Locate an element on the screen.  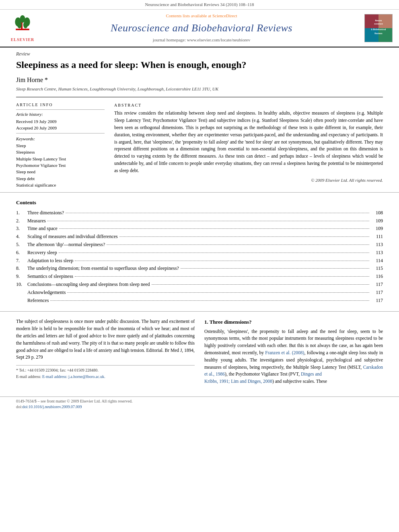
toc-page: 108 is located at coordinates (377, 213).